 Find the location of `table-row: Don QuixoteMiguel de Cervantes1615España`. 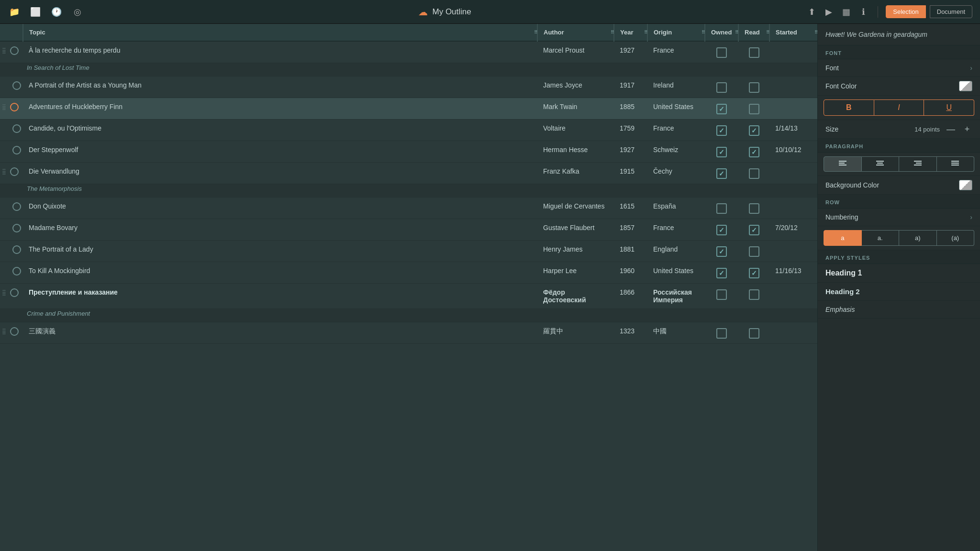

table-row: Don QuixoteMiguel de Cervantes1615España is located at coordinates (409, 209).